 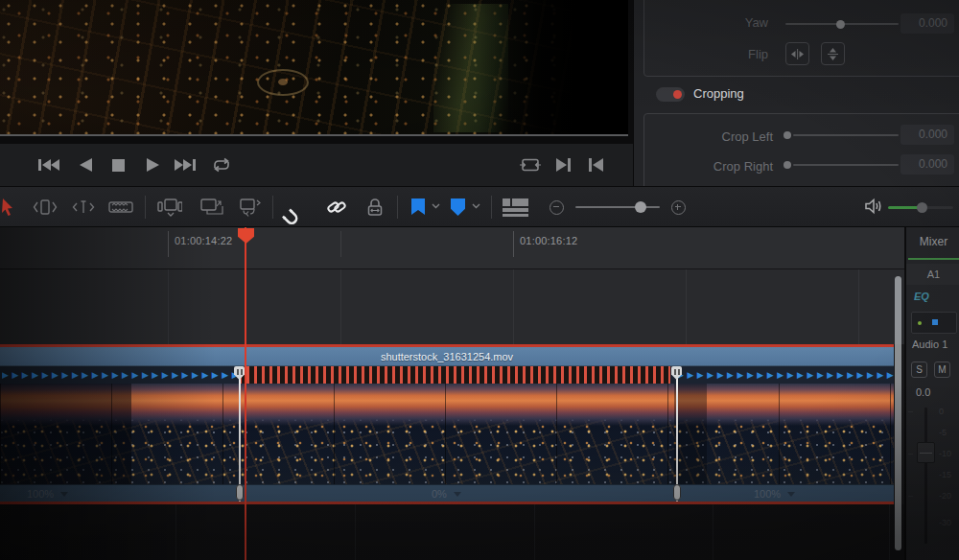 What do you see at coordinates (203, 241) in the screenshot?
I see `ruler-timecode: 01:00:14:22` at bounding box center [203, 241].